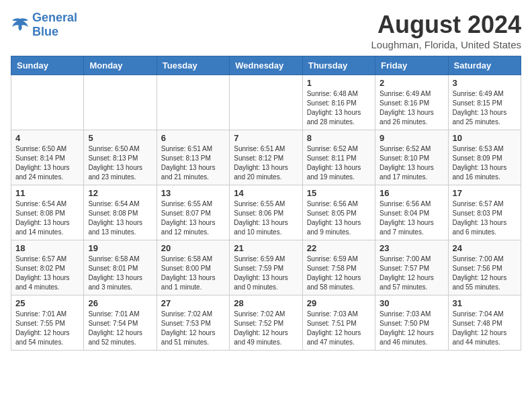  I want to click on calendar-cell: 15Sunrise: 6:56 AM Sunset: 8:05 PM Dayli…, so click(339, 213).